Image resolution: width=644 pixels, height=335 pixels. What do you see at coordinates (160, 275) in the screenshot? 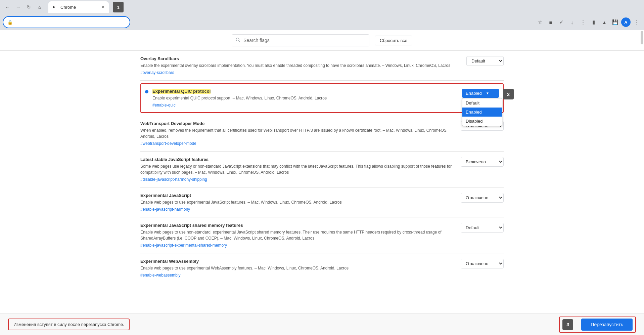
I see `flag-link-wasm: #enable-webassembly` at bounding box center [160, 275].